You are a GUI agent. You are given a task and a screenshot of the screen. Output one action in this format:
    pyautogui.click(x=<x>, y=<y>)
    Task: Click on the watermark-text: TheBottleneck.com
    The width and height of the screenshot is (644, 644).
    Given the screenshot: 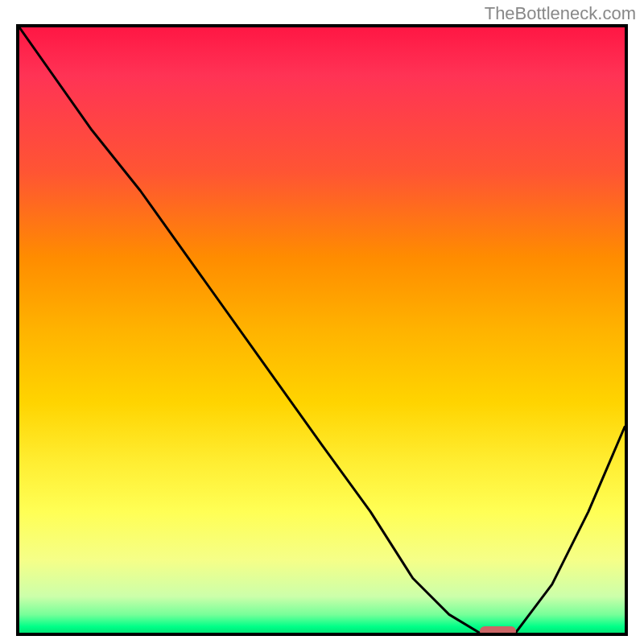 What is the action you would take?
    pyautogui.click(x=560, y=14)
    